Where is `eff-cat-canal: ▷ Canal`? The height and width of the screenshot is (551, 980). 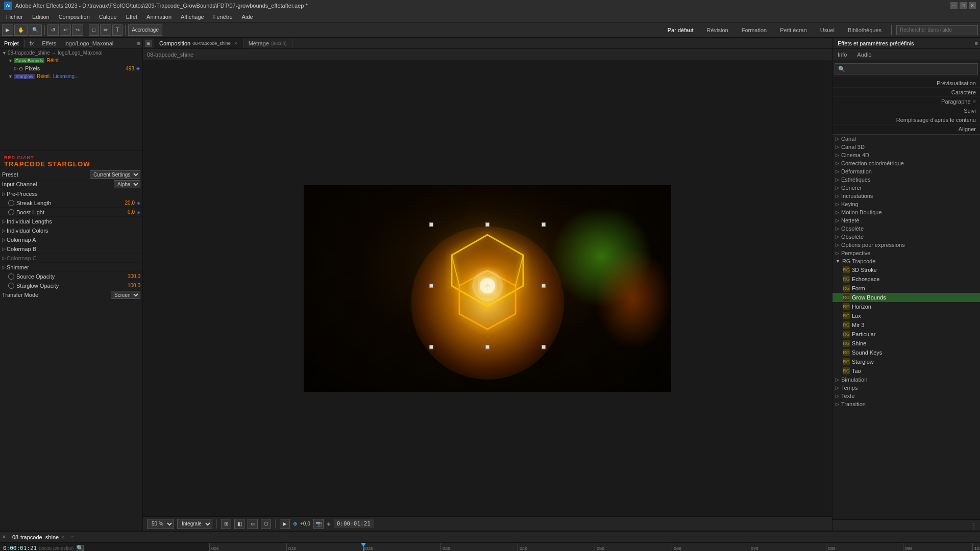 eff-cat-canal: ▷ Canal is located at coordinates (906, 139).